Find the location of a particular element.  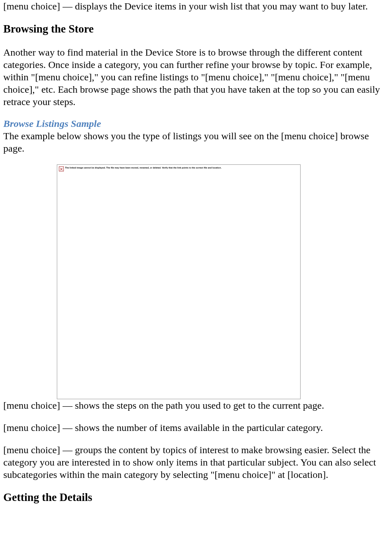

heading-browse-listings-sample: Browse Listings Sample is located at coordinates (196, 124).